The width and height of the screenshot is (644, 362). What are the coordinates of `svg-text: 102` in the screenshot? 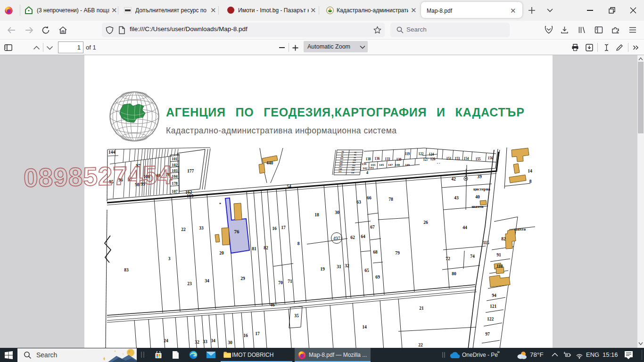 It's located at (342, 161).